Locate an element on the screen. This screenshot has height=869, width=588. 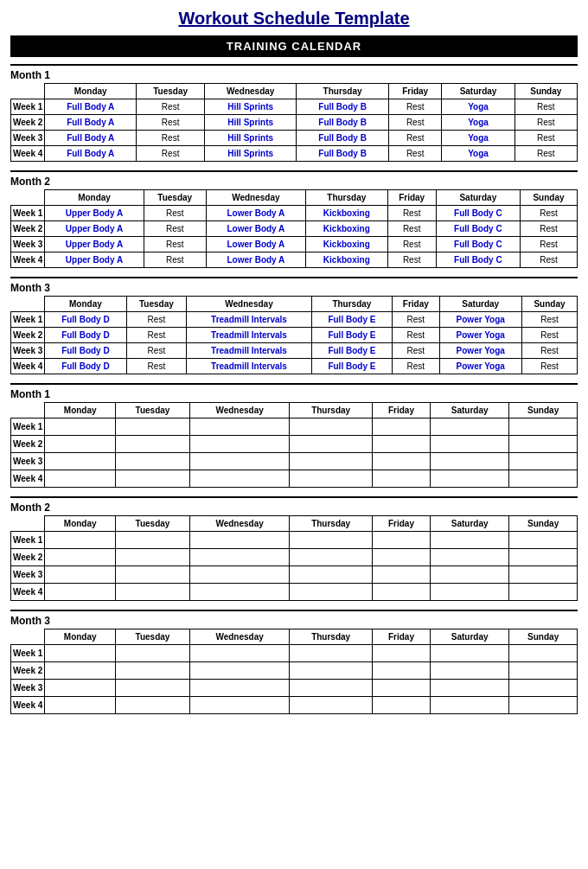
week-label: Week 2 is located at coordinates (28, 671).